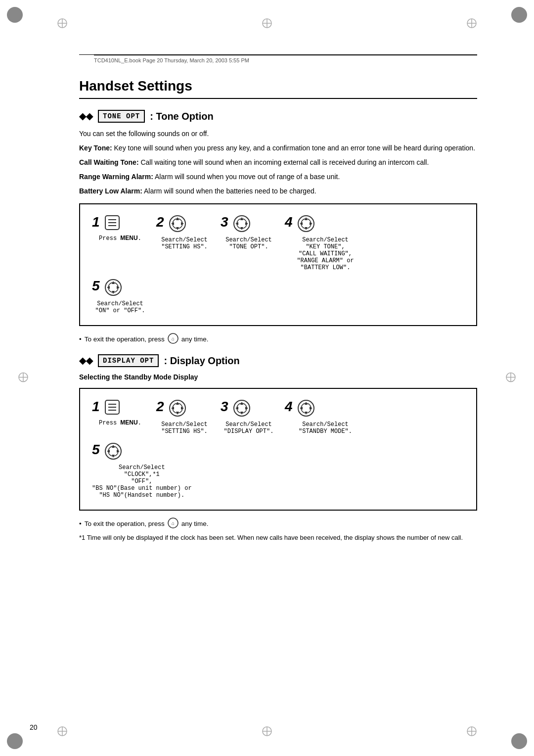  I want to click on tone-step-2-label: Search/Select "SETTING HS"., so click(184, 243).